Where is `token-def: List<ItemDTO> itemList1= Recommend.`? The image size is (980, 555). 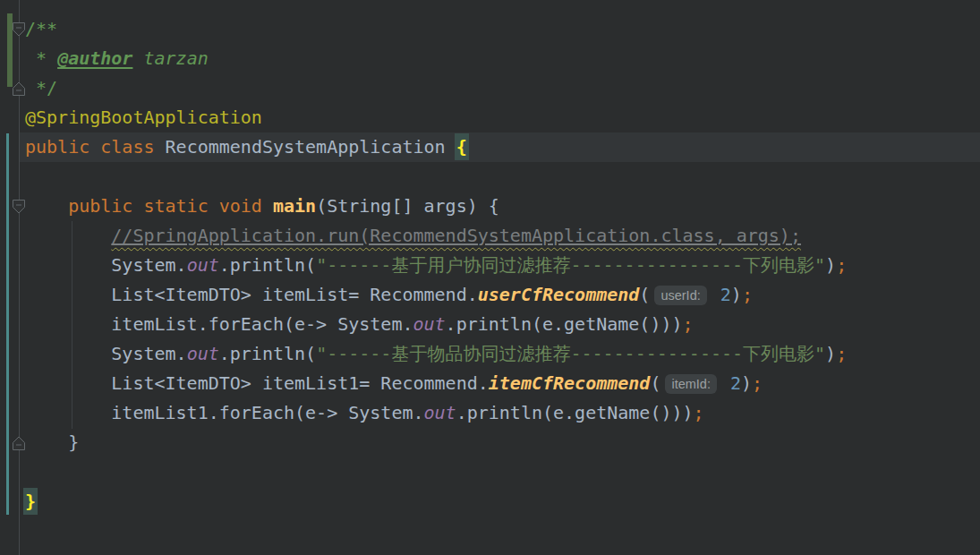
token-def: List<ItemDTO> itemList1= Recommend. is located at coordinates (257, 383).